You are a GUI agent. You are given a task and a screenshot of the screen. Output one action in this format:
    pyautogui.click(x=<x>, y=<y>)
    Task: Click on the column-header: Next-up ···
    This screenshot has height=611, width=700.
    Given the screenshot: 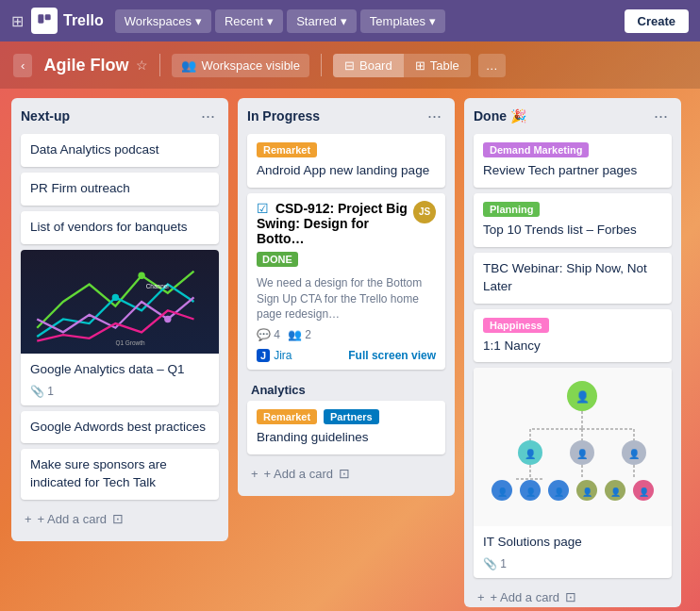 What is the action you would take?
    pyautogui.click(x=120, y=116)
    